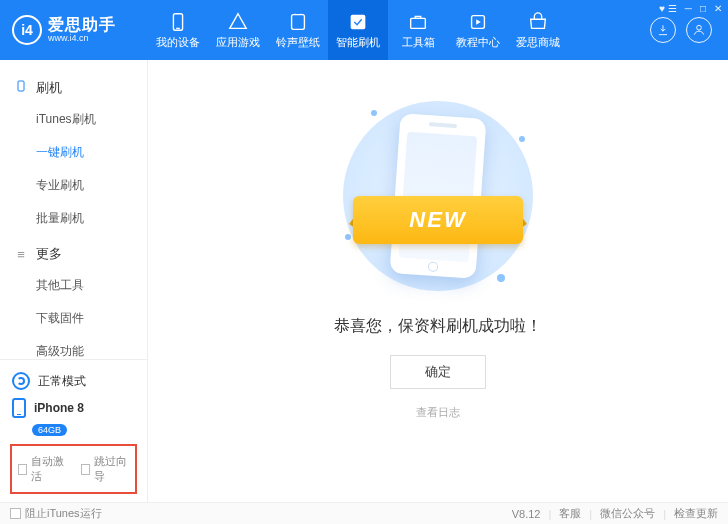 Image resolution: width=728 pixels, height=524 pixels. Describe the element at coordinates (74, 286) in the screenshot. I see `sidebar-item-other: 其他工具` at that location.